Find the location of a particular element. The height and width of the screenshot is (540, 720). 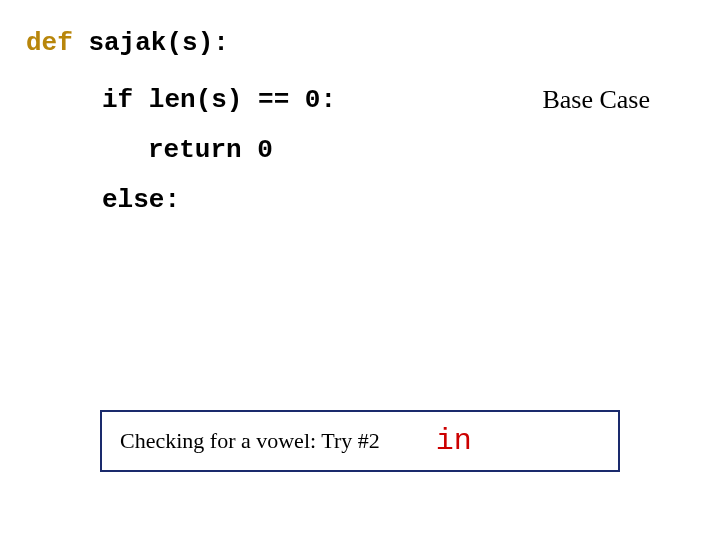

keyword-return: return is located at coordinates (195, 150).